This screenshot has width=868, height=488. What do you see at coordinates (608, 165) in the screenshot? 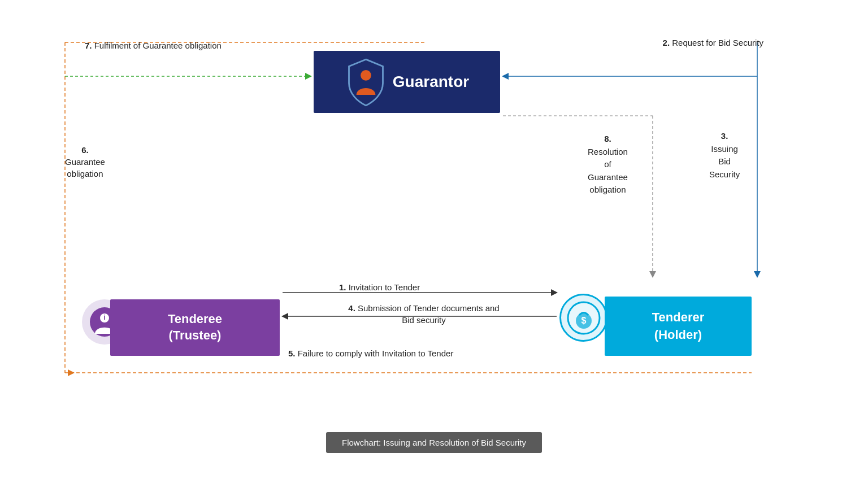
I see `step8-label: 8.ResolutionofGuaranteeobligation` at bounding box center [608, 165].